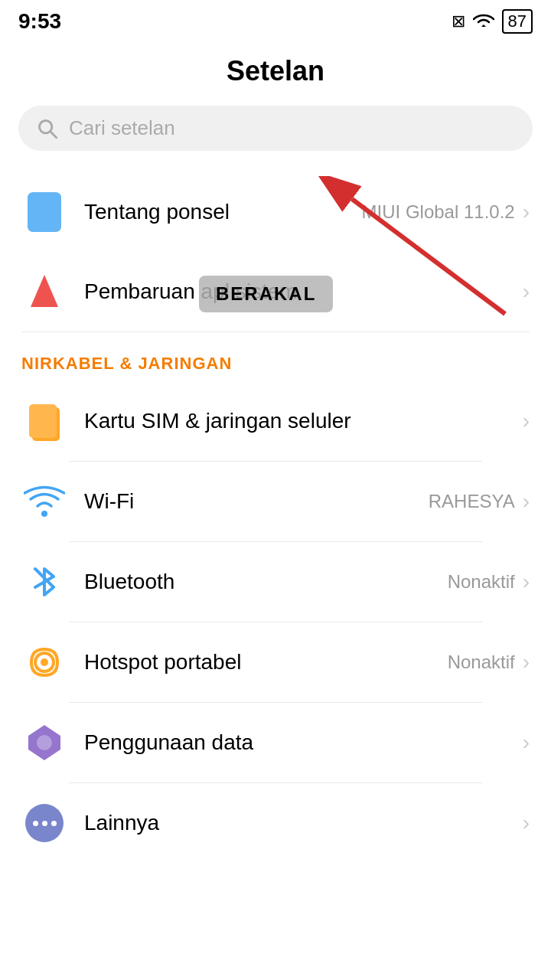  I want to click on search-container: Cari setelan, so click(276, 129).